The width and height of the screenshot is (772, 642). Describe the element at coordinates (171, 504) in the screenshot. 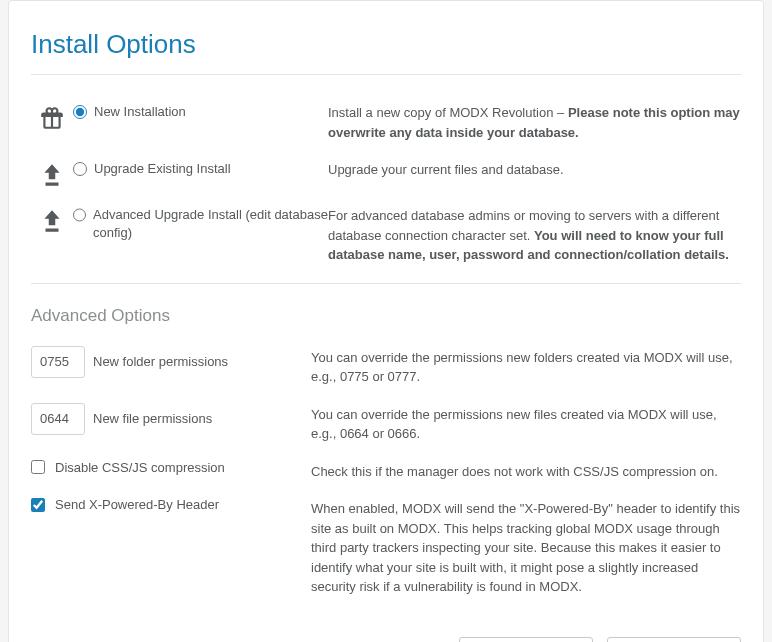

I see `send-header-label-wrap: Send X-Powered-By Header` at that location.